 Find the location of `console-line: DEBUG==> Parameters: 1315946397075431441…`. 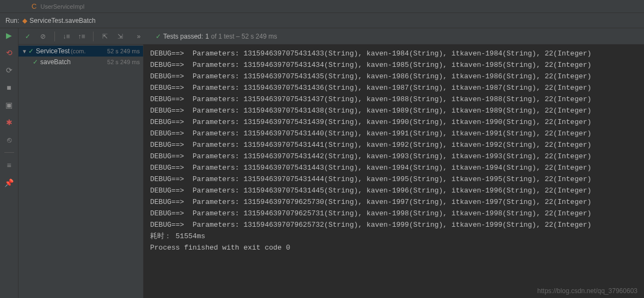

console-line: DEBUG==> Parameters: 1315946397075431441… is located at coordinates (394, 145).